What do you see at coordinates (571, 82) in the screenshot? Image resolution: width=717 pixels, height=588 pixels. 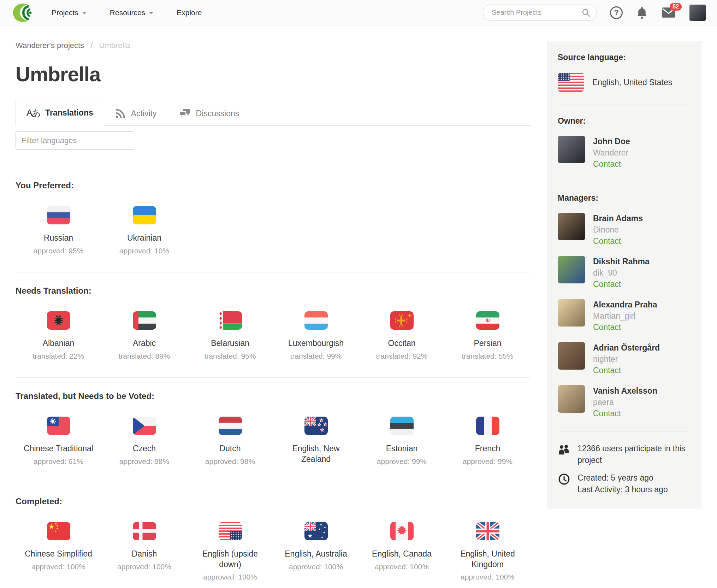 I see `us-flag-icon` at bounding box center [571, 82].